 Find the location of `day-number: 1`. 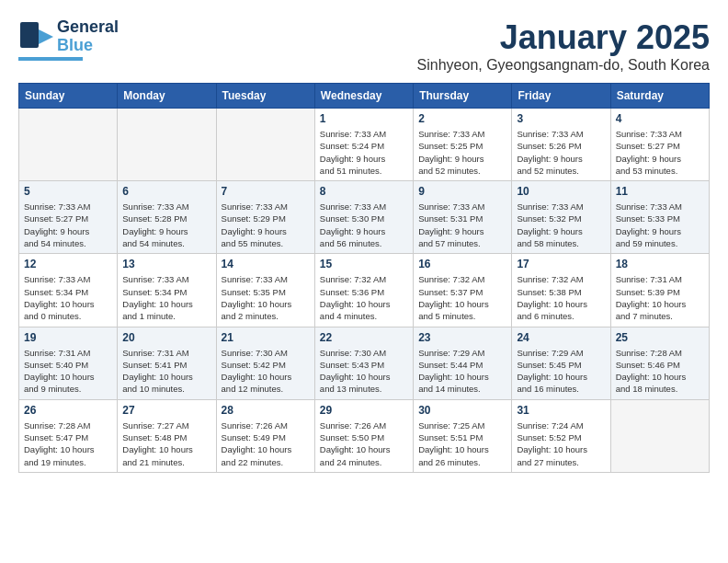

day-number: 1 is located at coordinates (364, 119).